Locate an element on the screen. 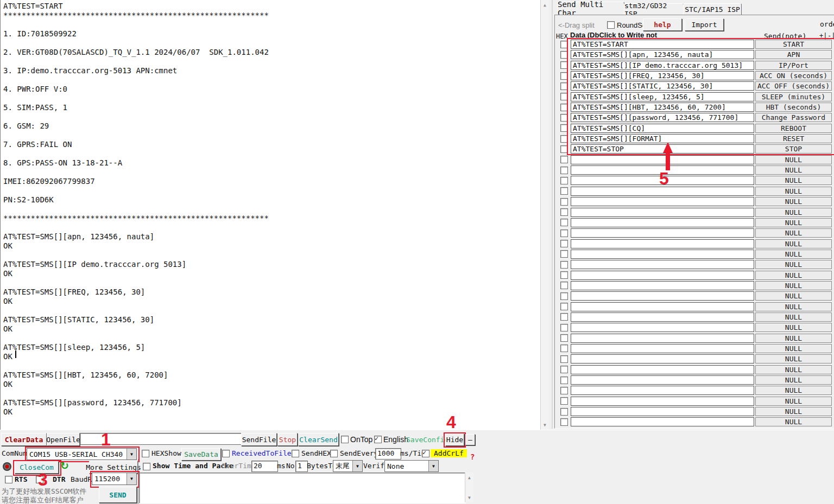 Image resolution: width=834 pixels, height=504 pixels. help-button: help is located at coordinates (662, 25).